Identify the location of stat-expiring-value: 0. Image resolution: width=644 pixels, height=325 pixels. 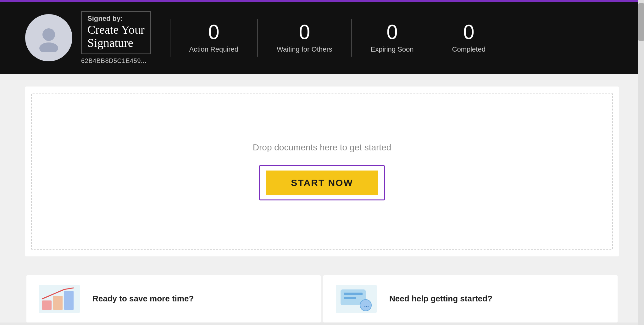
(392, 32).